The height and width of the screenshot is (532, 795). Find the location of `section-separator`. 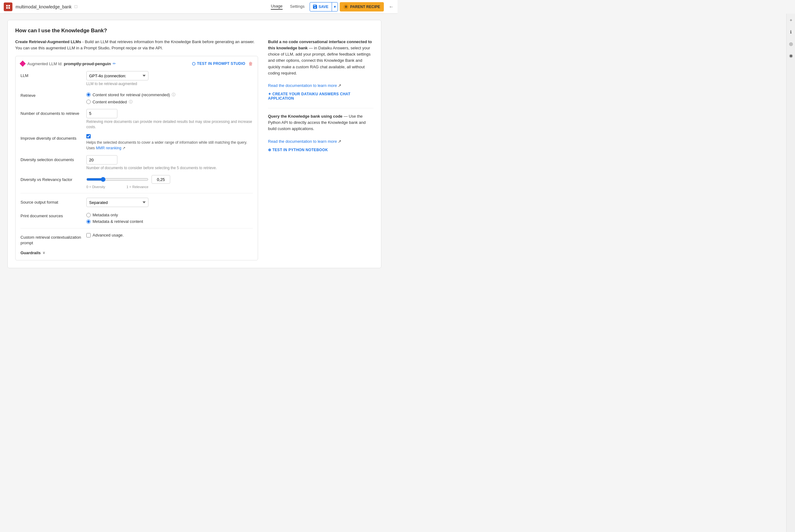

section-separator is located at coordinates (136, 193).